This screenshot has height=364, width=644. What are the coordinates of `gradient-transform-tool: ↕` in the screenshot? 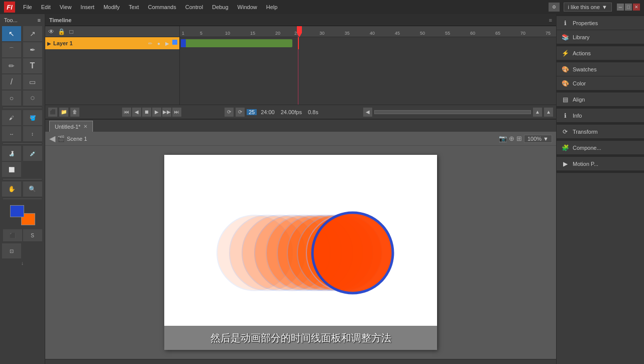 It's located at (33, 134).